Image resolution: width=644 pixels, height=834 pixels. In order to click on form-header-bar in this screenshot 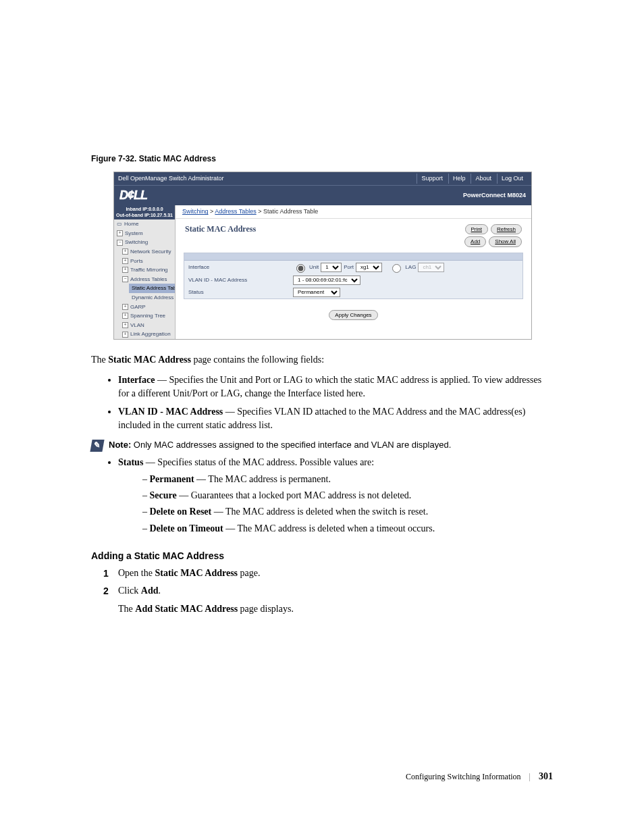, I will do `click(354, 257)`.